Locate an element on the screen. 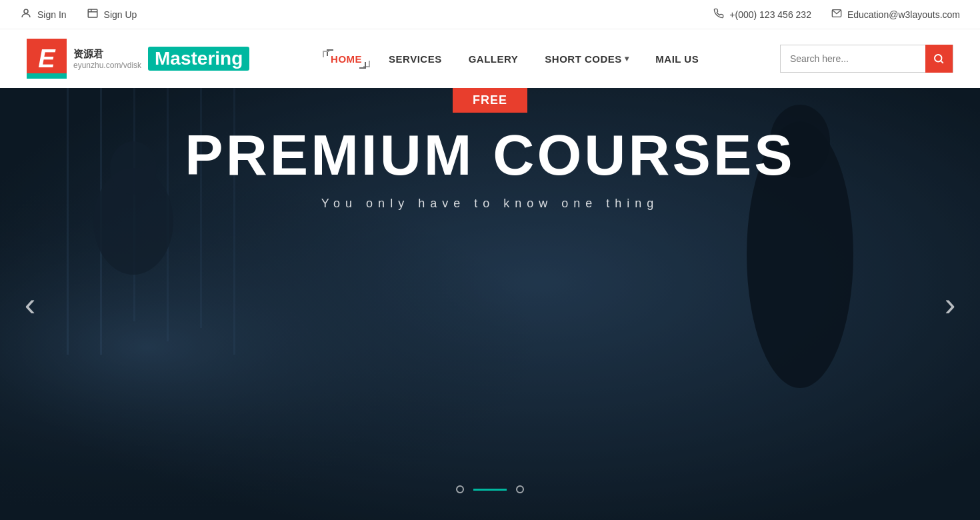  signin-link: Sign In is located at coordinates (43, 15).